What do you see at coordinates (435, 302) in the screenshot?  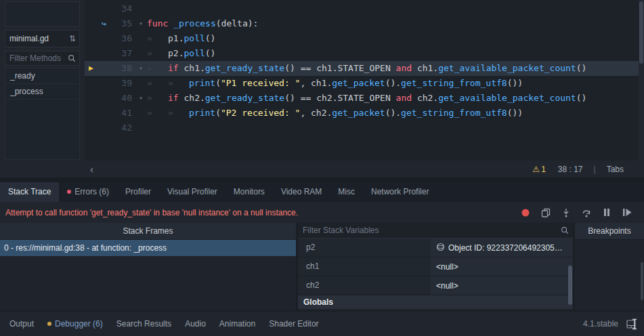 I see `globals-section-header: Globals` at bounding box center [435, 302].